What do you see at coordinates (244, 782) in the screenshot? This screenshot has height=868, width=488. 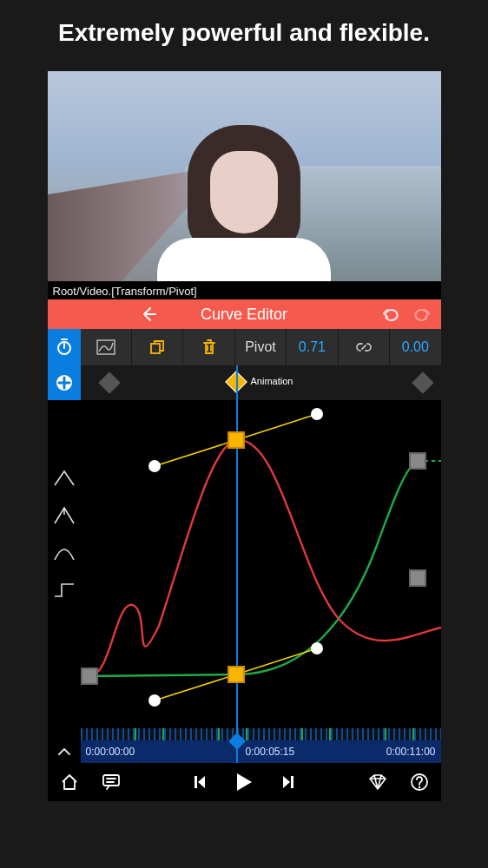 I see `play-button` at bounding box center [244, 782].